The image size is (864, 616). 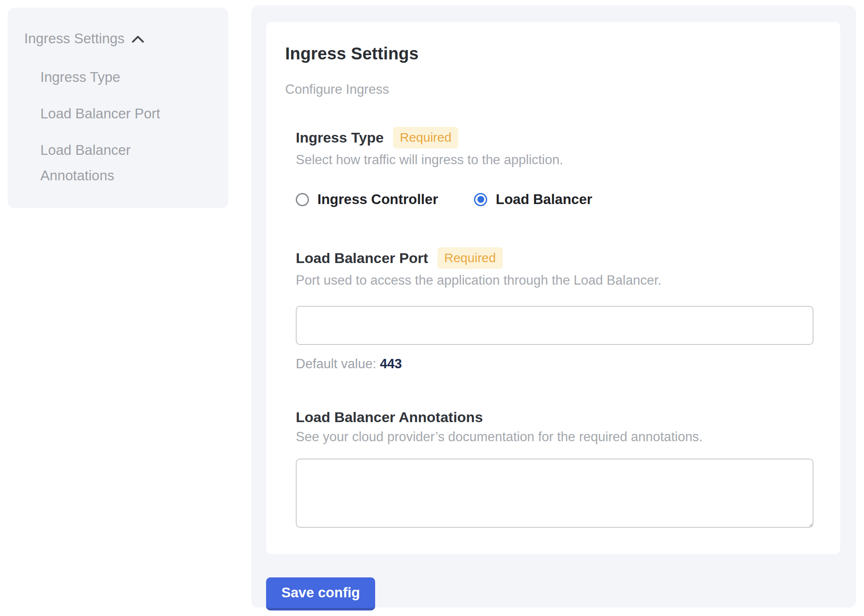 What do you see at coordinates (555, 325) in the screenshot?
I see `load-balancer-port-input` at bounding box center [555, 325].